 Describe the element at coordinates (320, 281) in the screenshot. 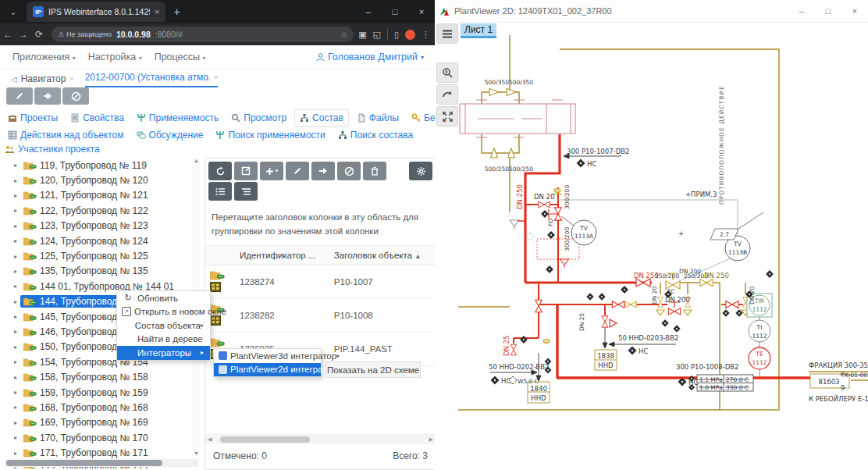

I see `table-row: 1238274 P10-1007` at that location.